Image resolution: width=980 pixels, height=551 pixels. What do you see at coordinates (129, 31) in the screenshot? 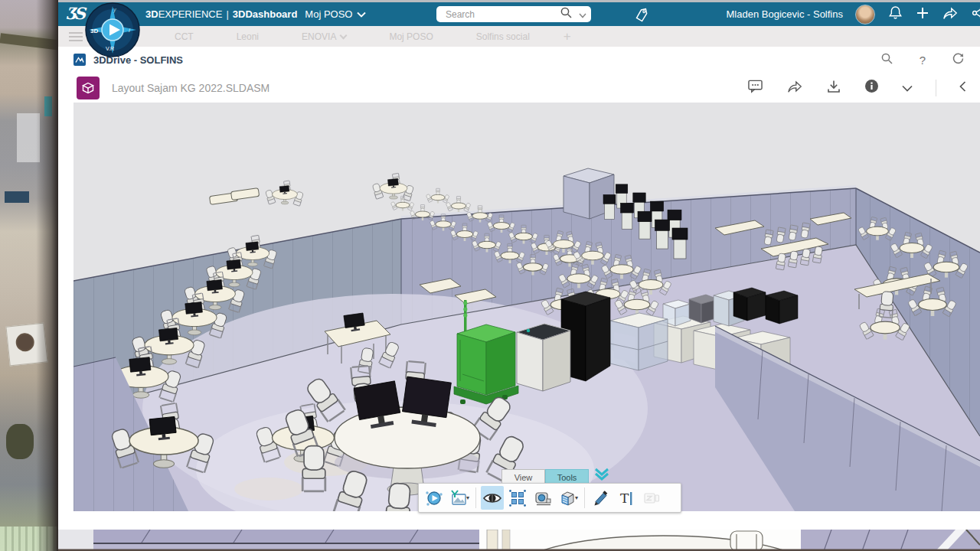
I see `svg-text: i` at bounding box center [129, 31].